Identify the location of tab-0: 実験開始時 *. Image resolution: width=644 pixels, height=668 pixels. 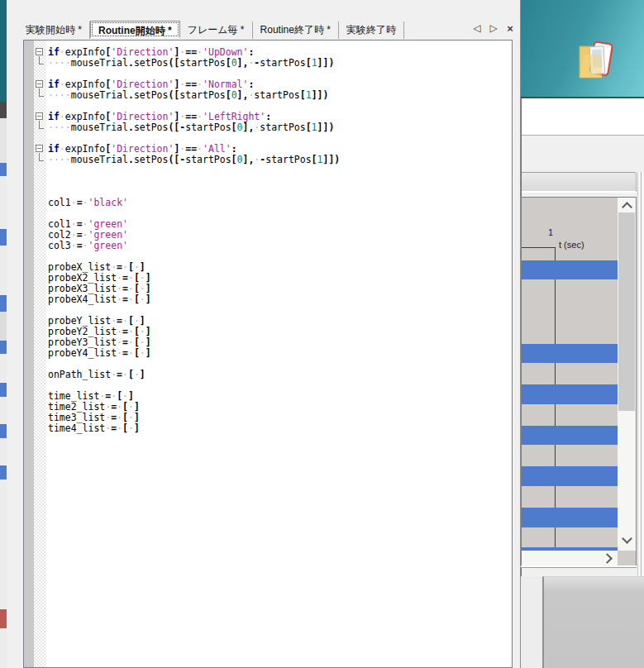
(55, 30).